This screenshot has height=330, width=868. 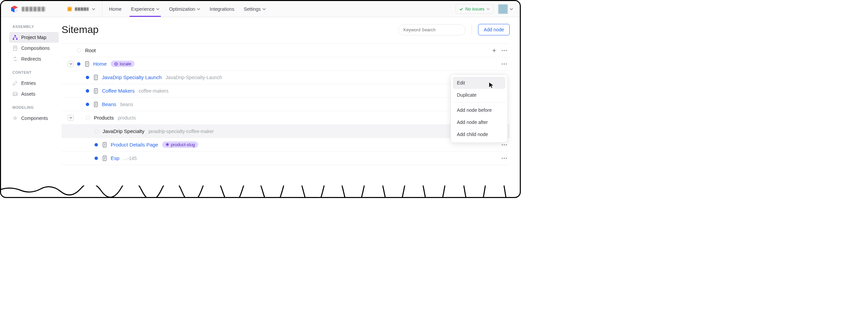 I want to click on add-node-button: Add node, so click(x=494, y=30).